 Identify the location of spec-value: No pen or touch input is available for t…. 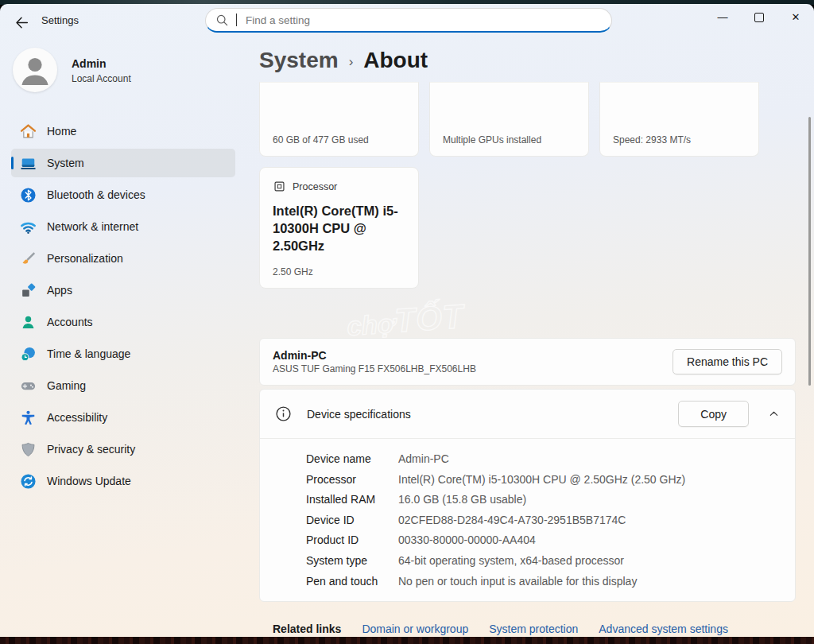
(517, 582).